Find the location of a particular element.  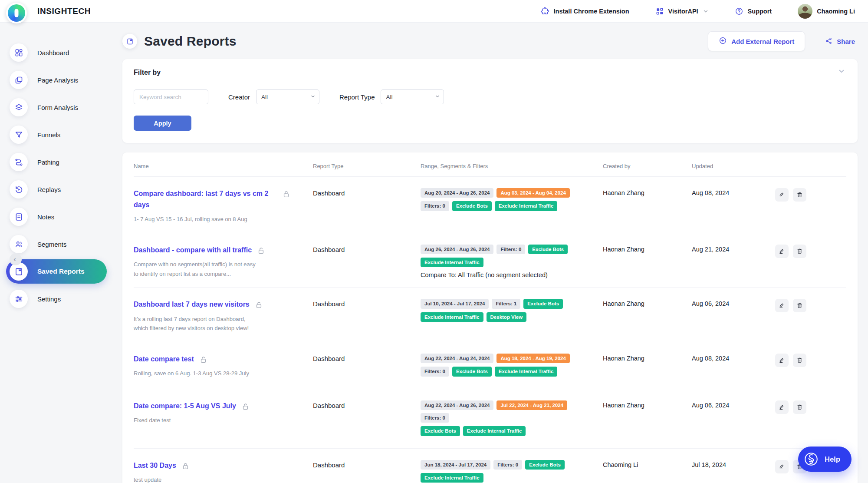

form-analysis-icon is located at coordinates (19, 107).